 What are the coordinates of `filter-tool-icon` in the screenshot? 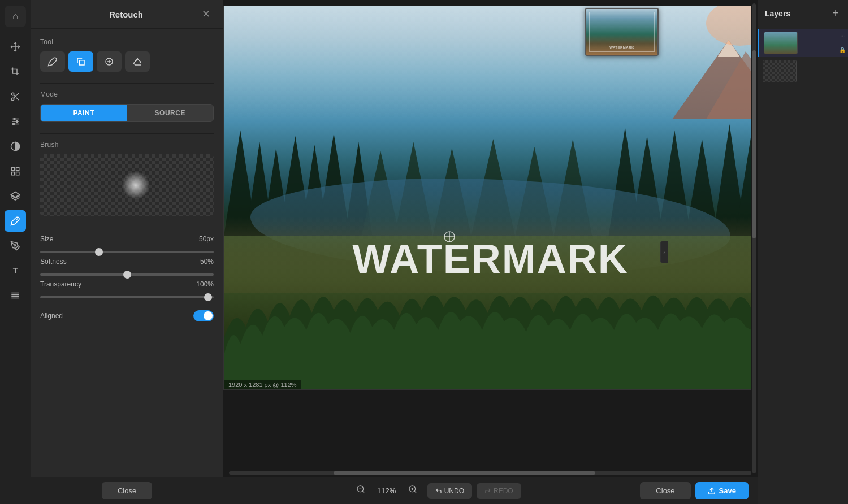 It's located at (15, 146).